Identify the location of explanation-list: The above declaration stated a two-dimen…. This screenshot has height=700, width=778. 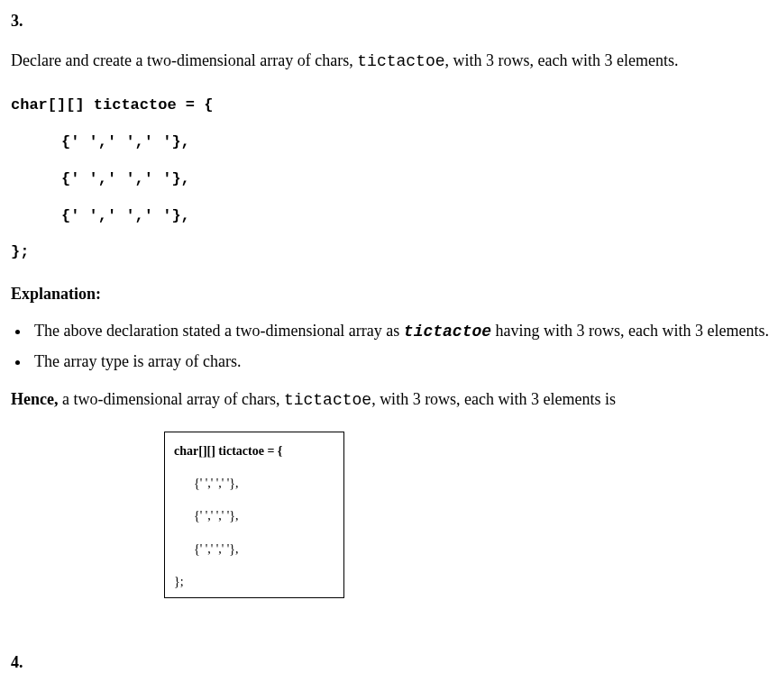
(395, 346).